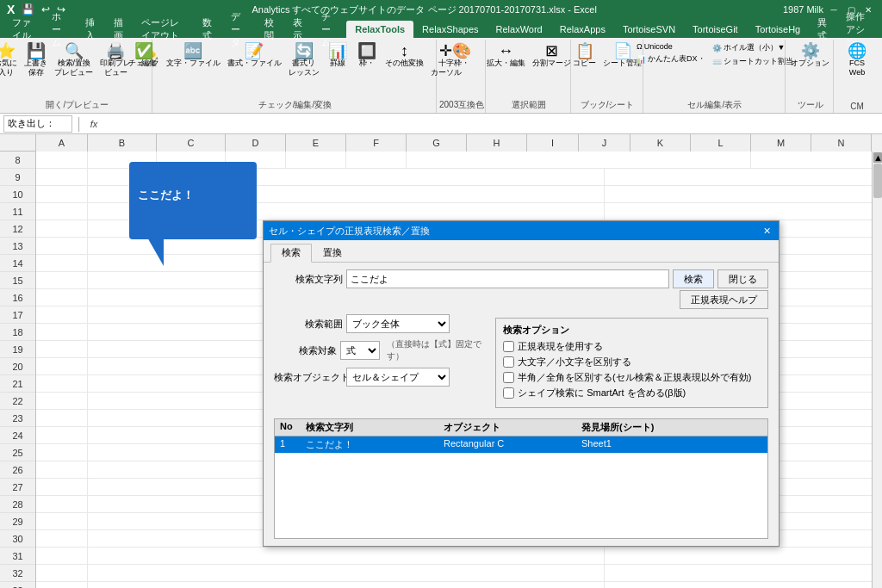 This screenshot has height=588, width=882. What do you see at coordinates (508, 346) in the screenshot?
I see `option-regex-checkbox` at bounding box center [508, 346].